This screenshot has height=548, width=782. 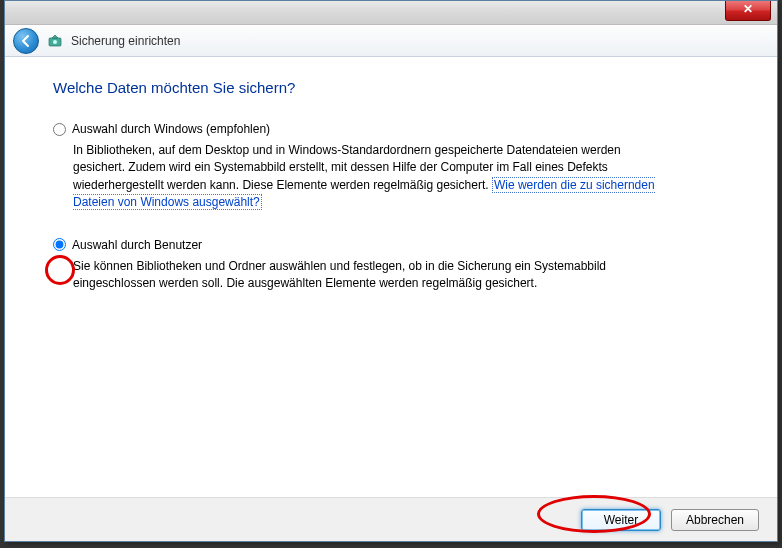 What do you see at coordinates (171, 129) in the screenshot?
I see `radio-windows-label: Auswahl durch Windows (empfohlen)` at bounding box center [171, 129].